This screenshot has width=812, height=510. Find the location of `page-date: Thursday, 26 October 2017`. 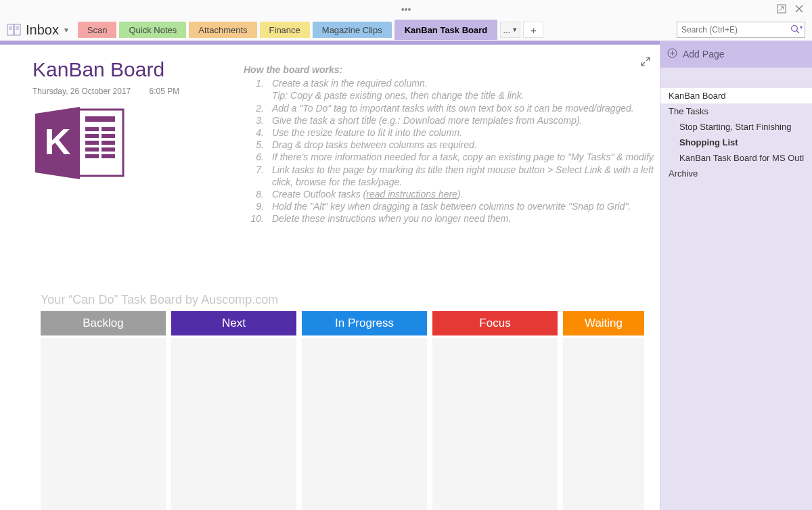

page-date: Thursday, 26 October 2017 is located at coordinates (81, 91).